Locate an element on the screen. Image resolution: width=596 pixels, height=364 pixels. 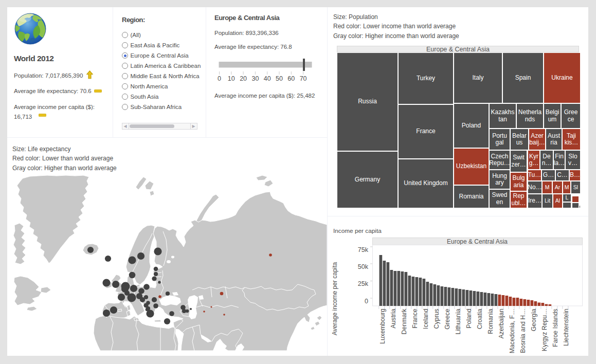
svg-text: Georgia is located at coordinates (534, 320).